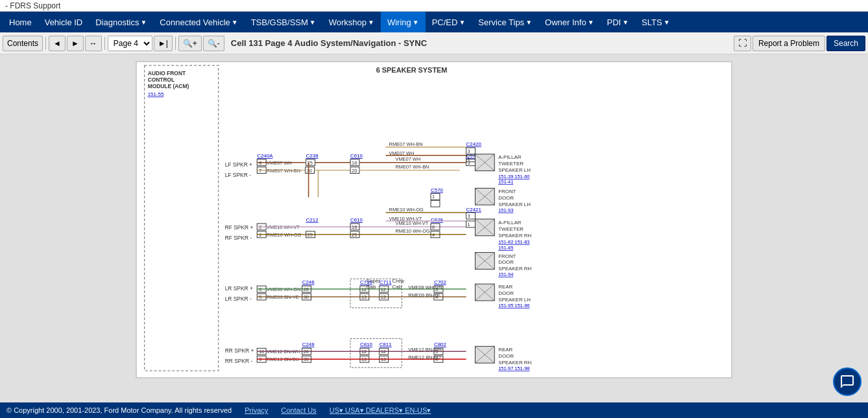 The width and height of the screenshot is (868, 418). I want to click on svg-text: 20, so click(354, 171).